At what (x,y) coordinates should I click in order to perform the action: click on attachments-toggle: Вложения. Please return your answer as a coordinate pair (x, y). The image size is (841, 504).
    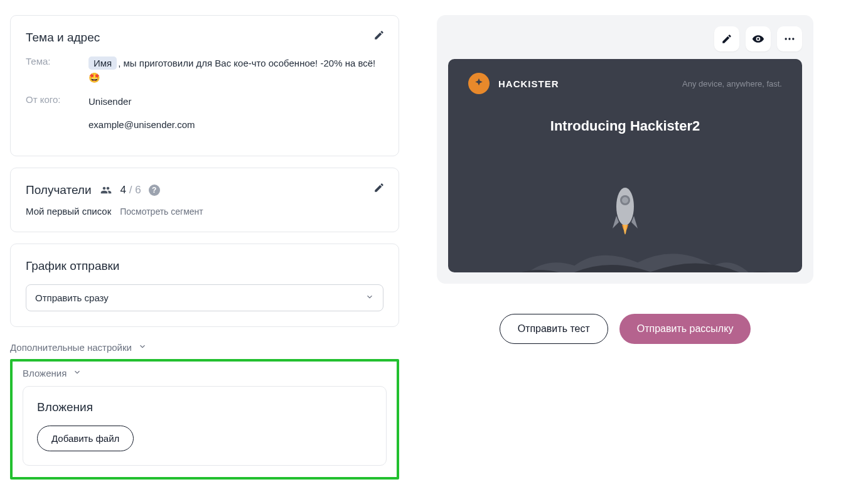
    Looking at the image, I should click on (205, 375).